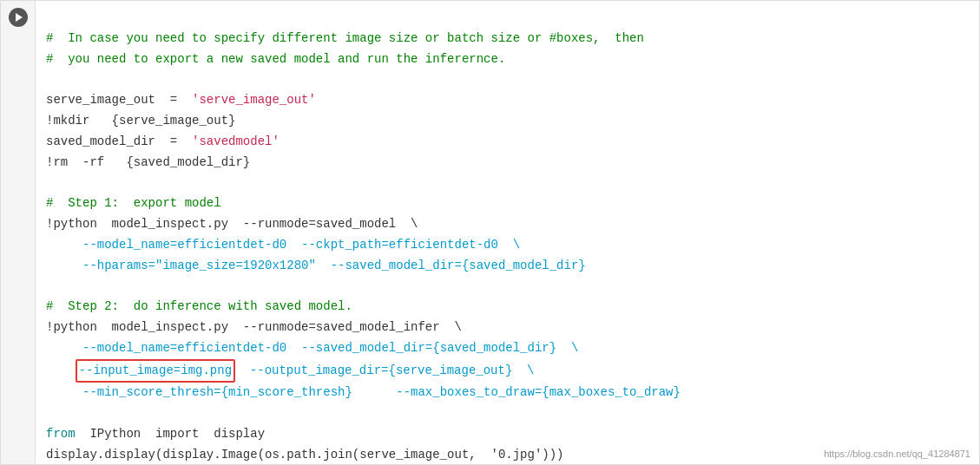 The width and height of the screenshot is (980, 465). I want to click on comment-step1: # Step 1: export model, so click(134, 203).